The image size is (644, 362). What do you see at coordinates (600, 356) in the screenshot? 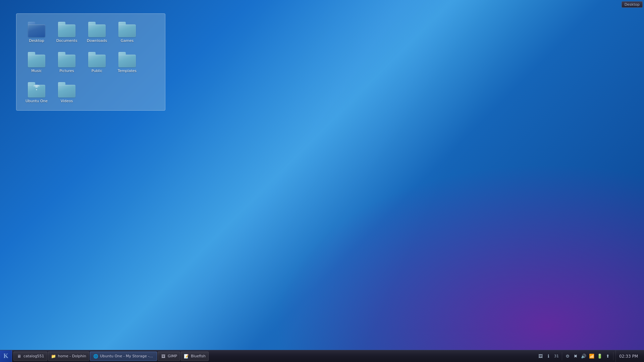
I see `tray-icon-battery: 🔋` at bounding box center [600, 356].